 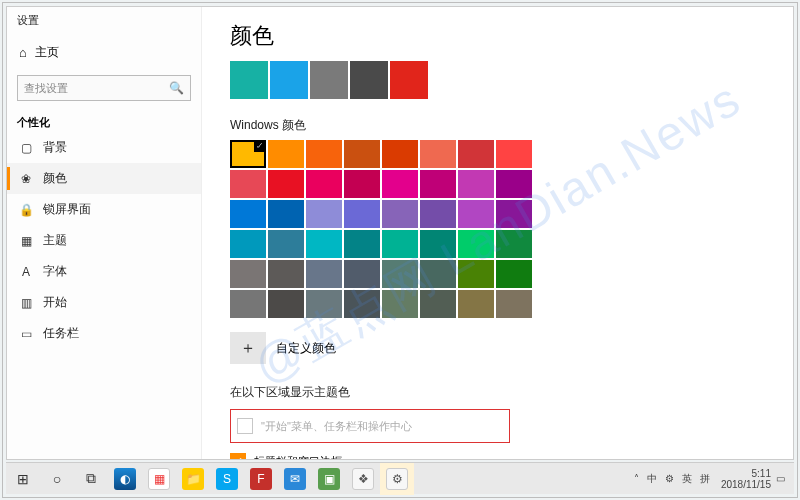 What do you see at coordinates (498, 36) in the screenshot?
I see `page-title: 颜色` at bounding box center [498, 36].